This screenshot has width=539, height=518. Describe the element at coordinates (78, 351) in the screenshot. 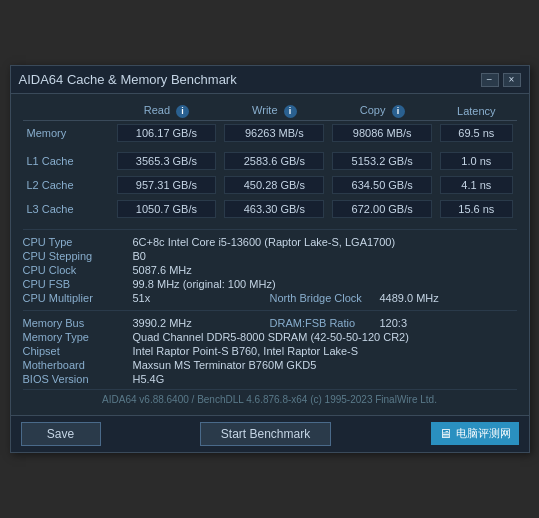

I see `chipset-label: Chipset` at that location.